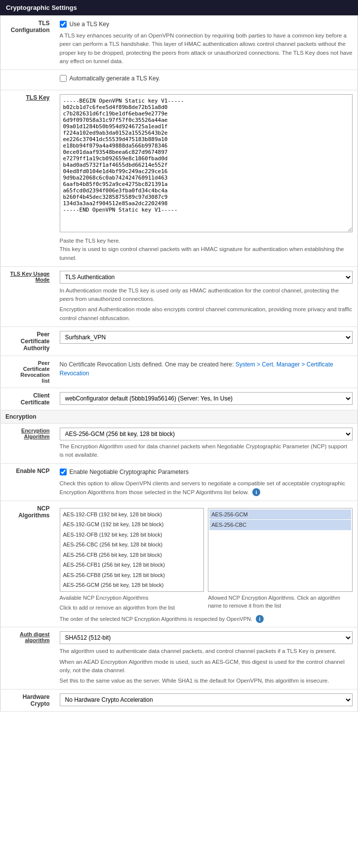 The width and height of the screenshot is (358, 868). Describe the element at coordinates (206, 681) in the screenshot. I see `auth-digest-desc3: Set this to the same value as the server…` at that location.